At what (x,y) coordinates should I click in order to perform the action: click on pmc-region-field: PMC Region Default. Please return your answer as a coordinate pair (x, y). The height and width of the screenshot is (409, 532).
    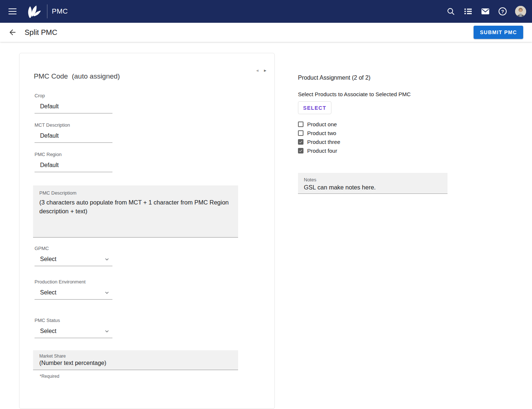
    Looking at the image, I should click on (73, 162).